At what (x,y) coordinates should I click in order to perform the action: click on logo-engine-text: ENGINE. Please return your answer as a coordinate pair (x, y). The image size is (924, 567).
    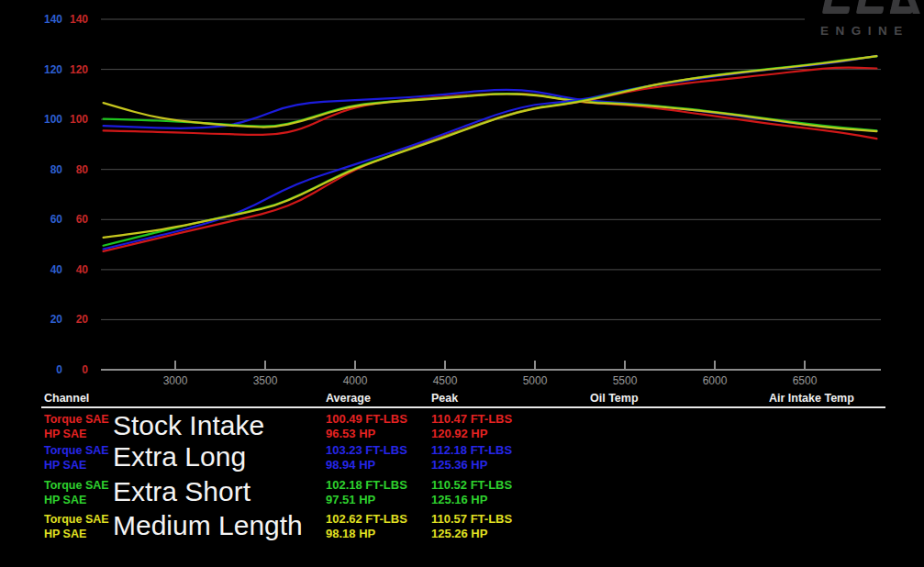
    Looking at the image, I should click on (864, 31).